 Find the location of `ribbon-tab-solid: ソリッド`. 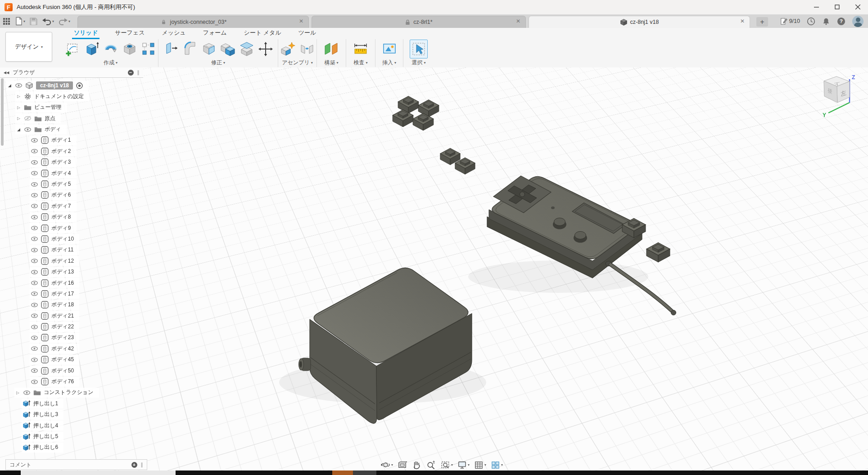

ribbon-tab-solid: ソリッド is located at coordinates (86, 33).